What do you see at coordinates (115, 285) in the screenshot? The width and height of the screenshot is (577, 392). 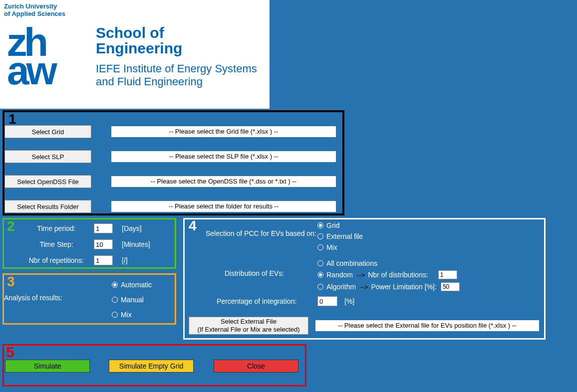 I see `analysis-radio-automatic` at bounding box center [115, 285].